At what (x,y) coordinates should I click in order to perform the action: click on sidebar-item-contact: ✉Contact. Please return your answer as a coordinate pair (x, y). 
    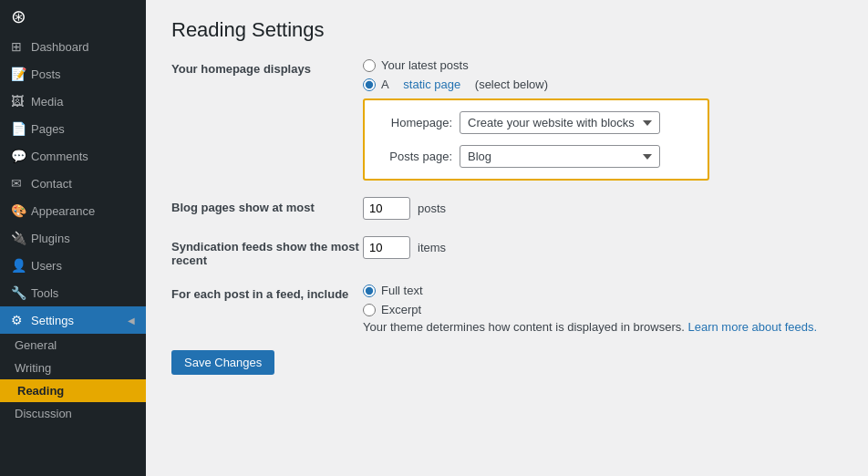
    Looking at the image, I should click on (73, 183).